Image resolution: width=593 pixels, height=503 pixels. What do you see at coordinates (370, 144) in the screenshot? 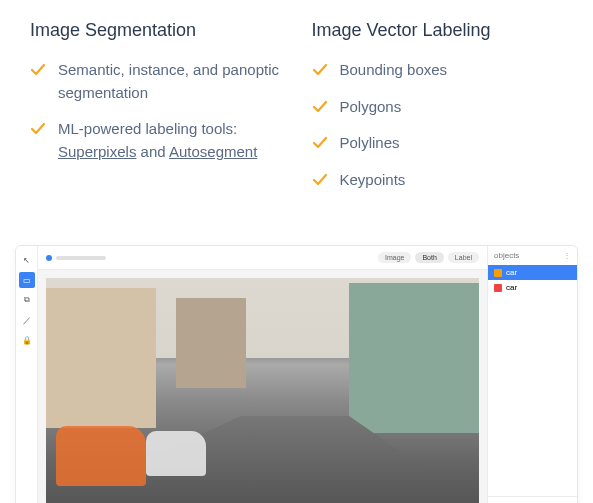
I see `feature-text: Polylines` at bounding box center [370, 144].